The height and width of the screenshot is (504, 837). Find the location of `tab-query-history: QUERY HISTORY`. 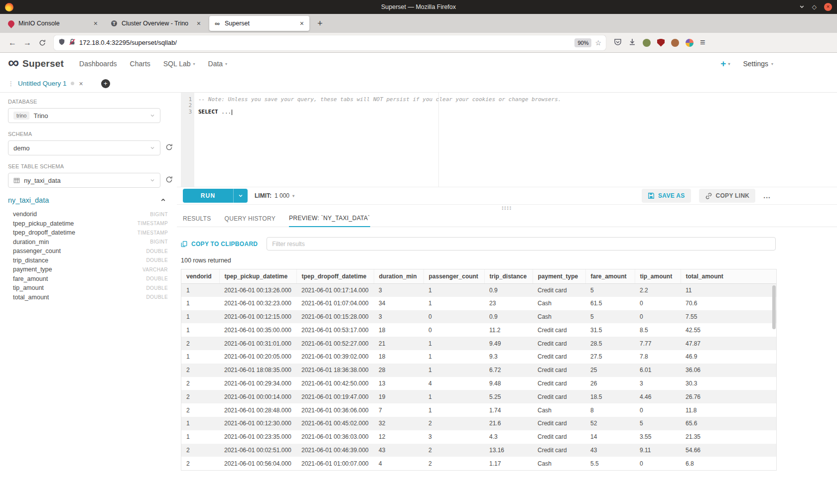

tab-query-history: QUERY HISTORY is located at coordinates (250, 221).